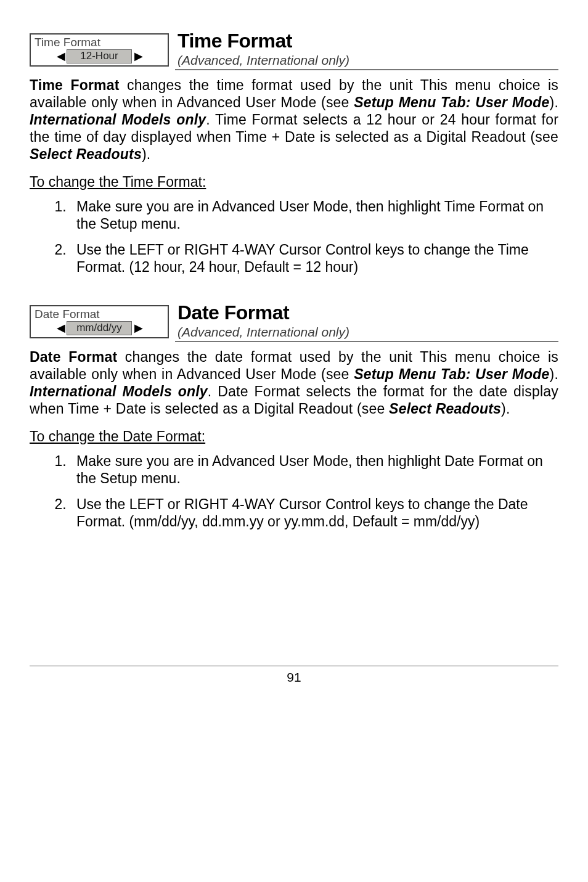 This screenshot has width=588, height=882. What do you see at coordinates (294, 237) in the screenshot?
I see `section-1-steps: Make sure you are in Advanced User Mode,…` at bounding box center [294, 237].